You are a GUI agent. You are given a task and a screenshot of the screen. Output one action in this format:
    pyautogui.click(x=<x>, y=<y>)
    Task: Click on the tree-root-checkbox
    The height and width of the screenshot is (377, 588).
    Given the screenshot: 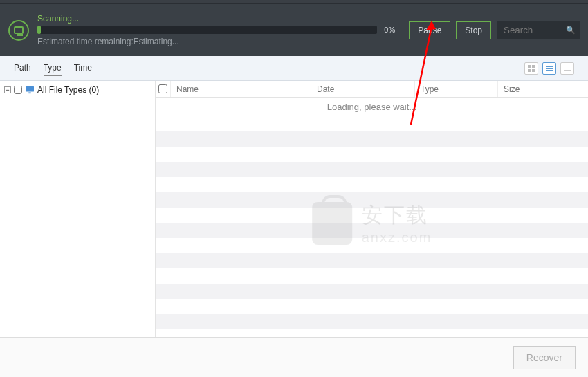 What is the action you would take?
    pyautogui.click(x=18, y=90)
    